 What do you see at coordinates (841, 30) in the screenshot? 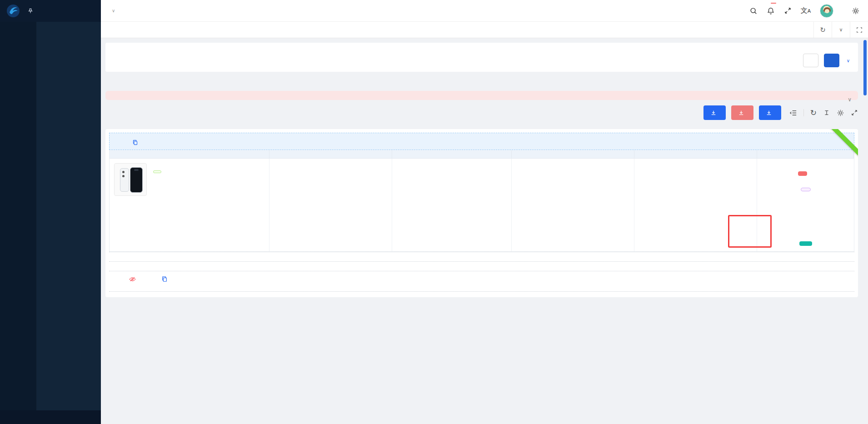
I see `tabbar-tools: ↻ ∨` at bounding box center [841, 30].